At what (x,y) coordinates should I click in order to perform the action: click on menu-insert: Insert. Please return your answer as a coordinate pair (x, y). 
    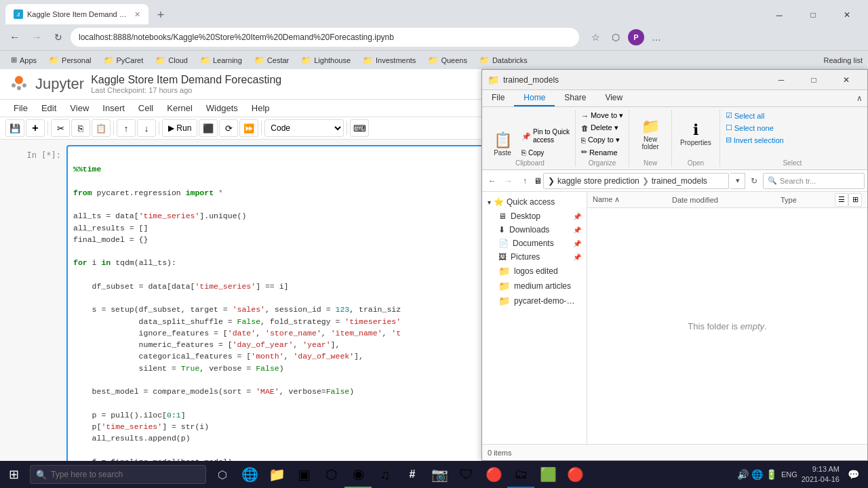
    Looking at the image, I should click on (114, 108).